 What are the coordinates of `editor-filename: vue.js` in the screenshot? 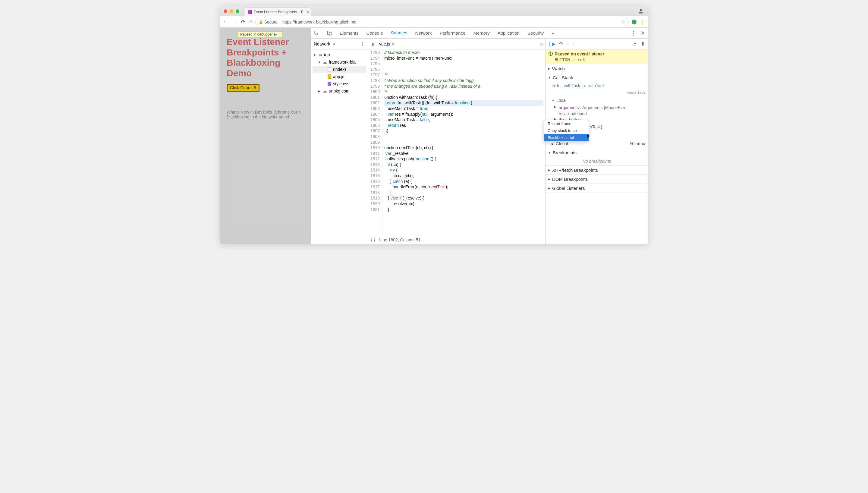 It's located at (385, 44).